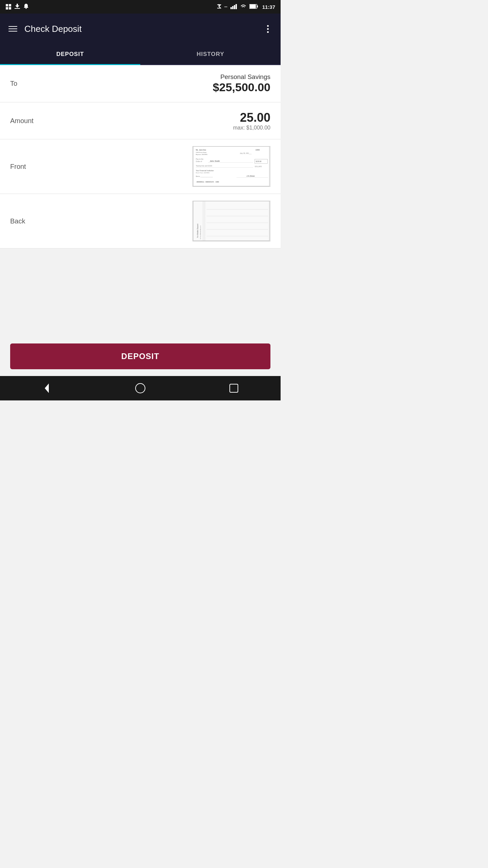  Describe the element at coordinates (41, 221) in the screenshot. I see `back-label: Back` at that location.